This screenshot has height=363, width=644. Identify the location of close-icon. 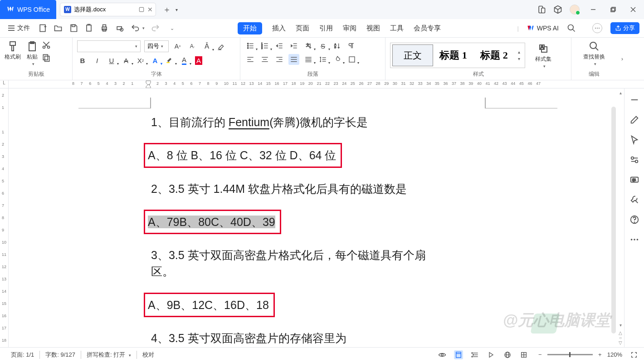
(633, 10).